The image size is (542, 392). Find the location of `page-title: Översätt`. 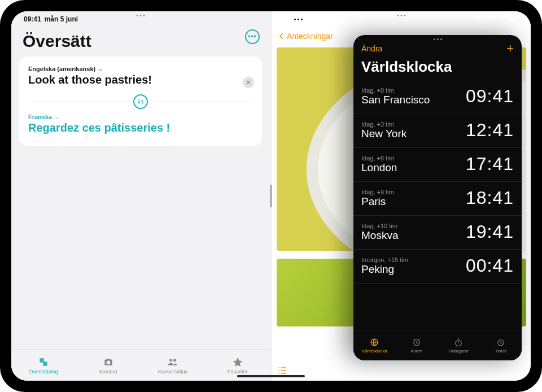

page-title: Översätt is located at coordinates (141, 41).